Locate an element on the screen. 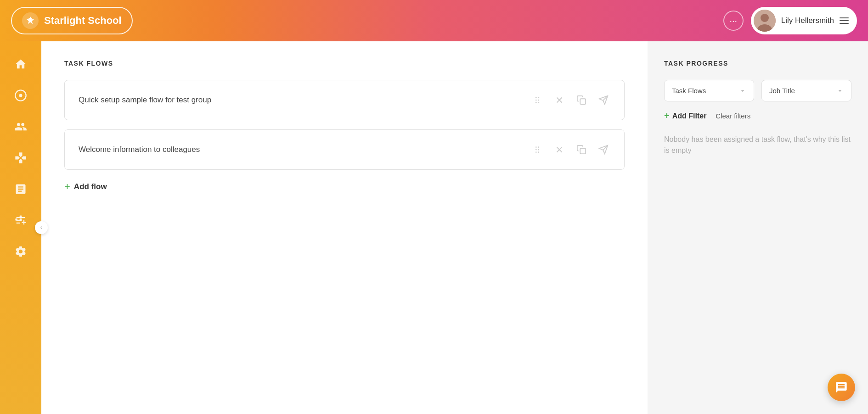 This screenshot has height=414, width=868. sidebar-item-settings is located at coordinates (21, 252).